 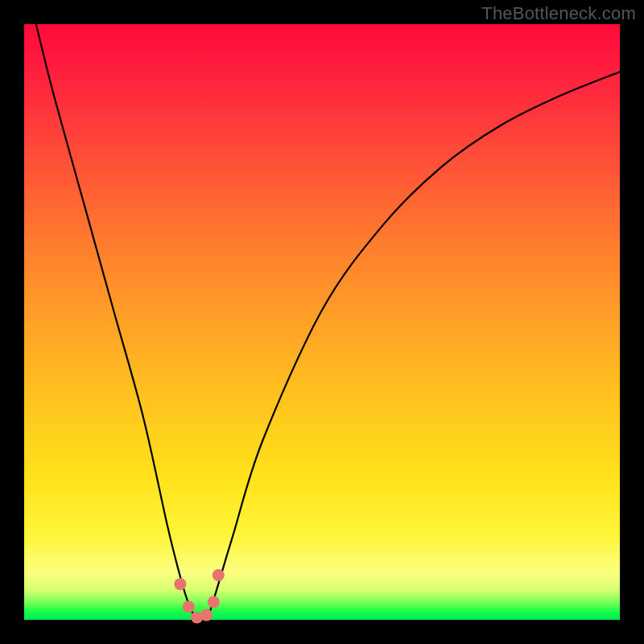 I want to click on attribution-text: TheBottleneck.com, so click(x=559, y=14).